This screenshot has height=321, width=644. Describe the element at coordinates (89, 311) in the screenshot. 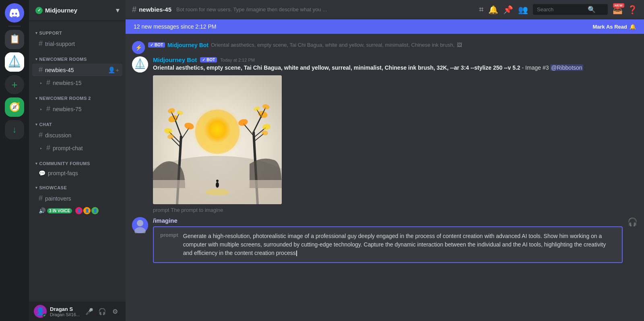

I see `mic-control: 🎤` at that location.